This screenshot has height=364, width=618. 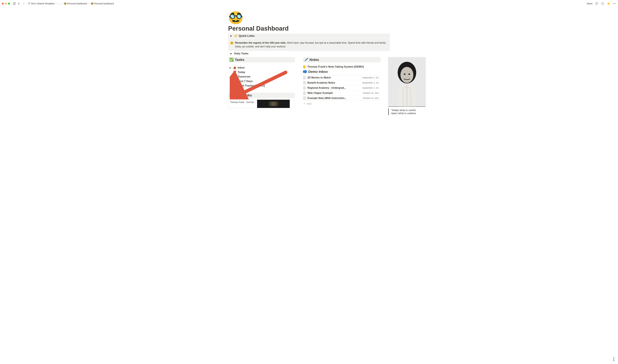 What do you see at coordinates (336, 67) in the screenshot?
I see `notes-system-label: Thomas Frank's Note-Taking System [DEMO]` at bounding box center [336, 67].